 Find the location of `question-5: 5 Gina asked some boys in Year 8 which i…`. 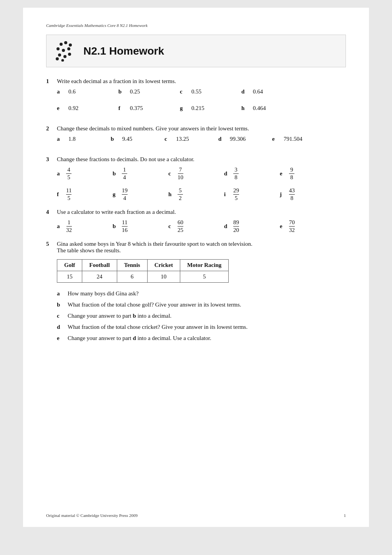

question-5: 5 Gina asked some boys in Year 8 which i… is located at coordinates (196, 291).